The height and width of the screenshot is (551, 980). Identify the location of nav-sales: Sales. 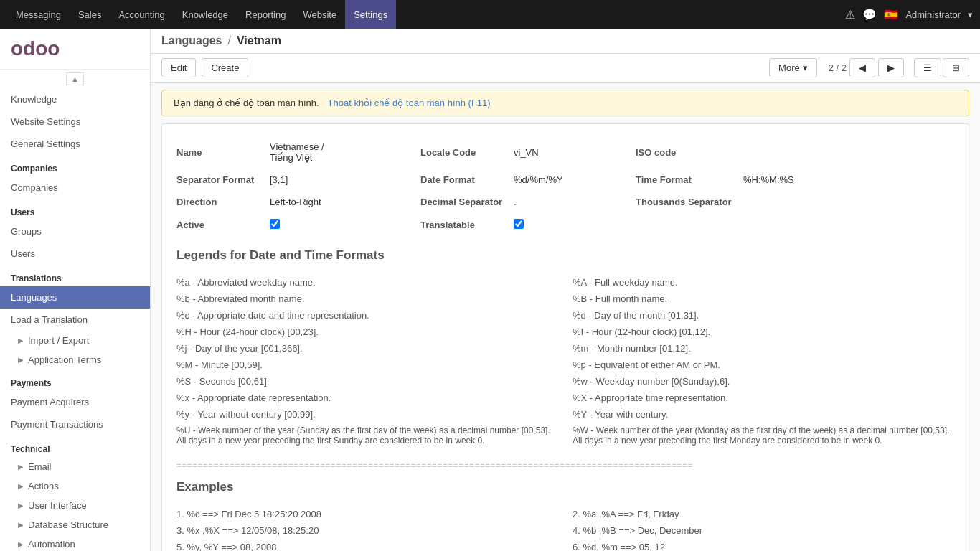
(90, 14).